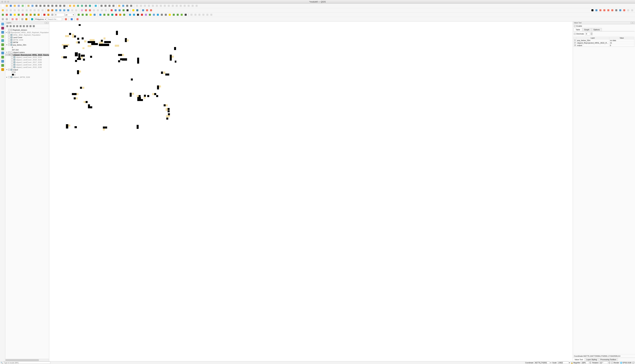 The width and height of the screenshot is (635, 364). Describe the element at coordinates (2, 45) in the screenshot. I see `gpx-icon` at that location.